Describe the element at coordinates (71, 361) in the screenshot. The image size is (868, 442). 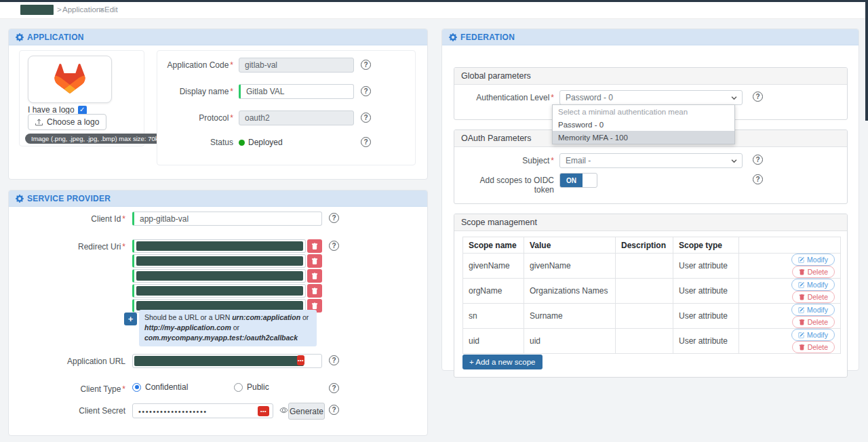
I see `application-url-label: Application URL` at that location.